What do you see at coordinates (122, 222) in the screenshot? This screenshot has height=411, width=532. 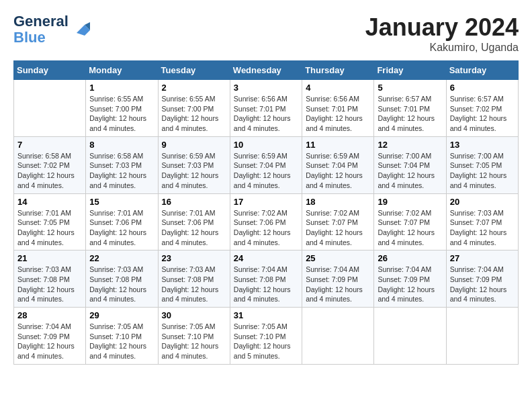 I see `calendar-cell: 15Sunrise: 7:01 AMSunset: 7:06 PMDayligh…` at bounding box center [122, 222].